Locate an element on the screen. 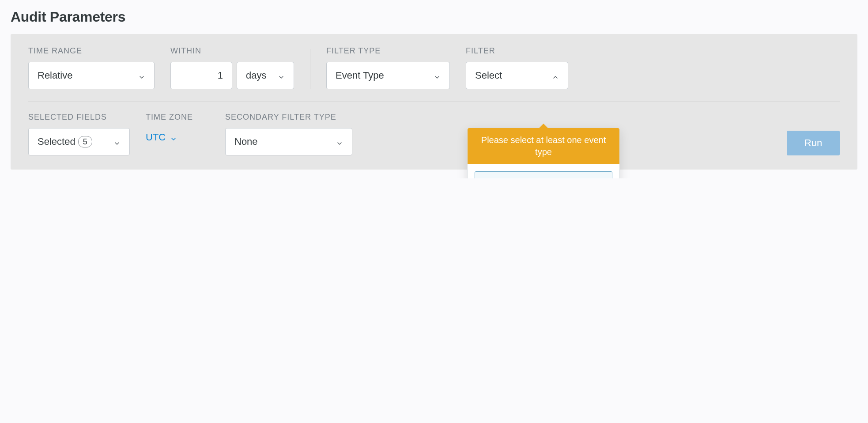 The height and width of the screenshot is (423, 868). page-title: Audit Parameters is located at coordinates (434, 17).